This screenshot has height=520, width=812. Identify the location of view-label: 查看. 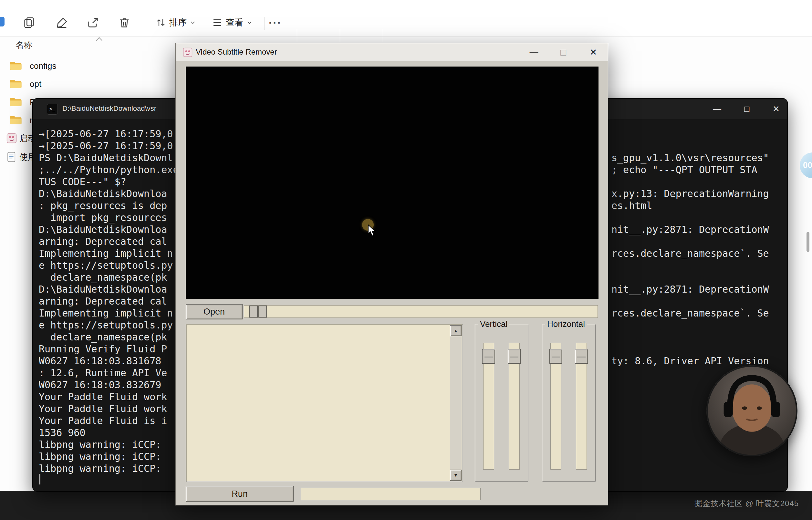
(234, 23).